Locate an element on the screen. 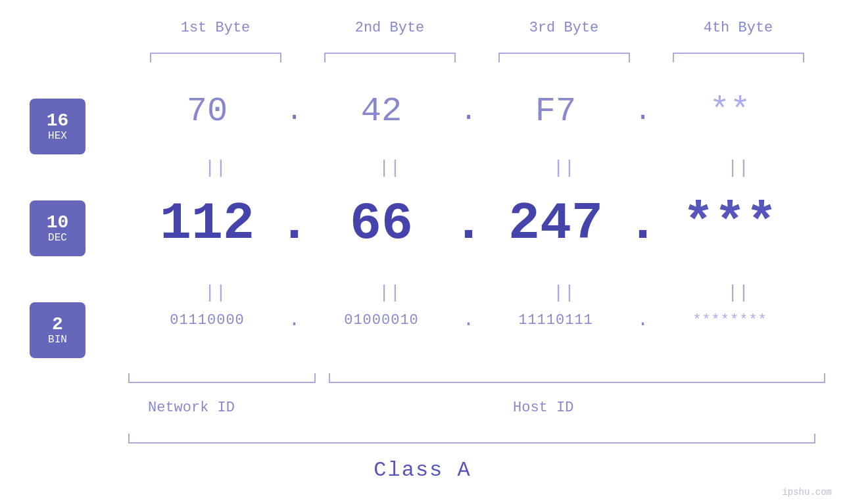 This screenshot has width=845, height=504. dec-cell-1: 112 is located at coordinates (207, 223).